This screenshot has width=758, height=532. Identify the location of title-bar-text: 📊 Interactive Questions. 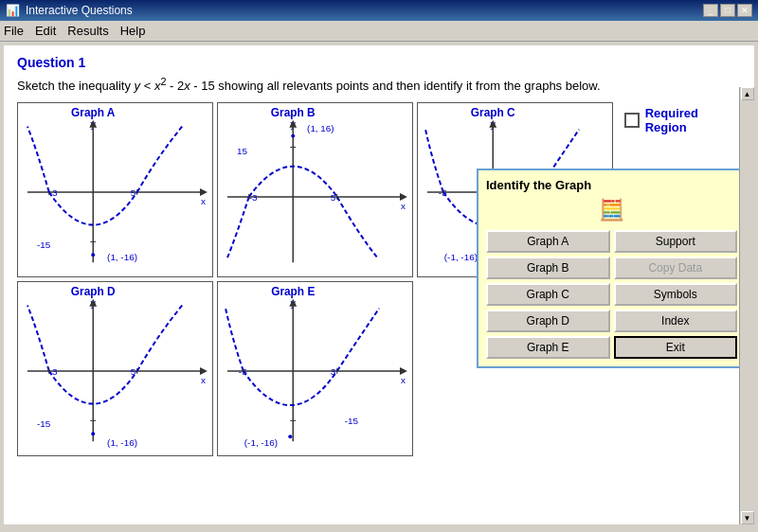
(69, 10).